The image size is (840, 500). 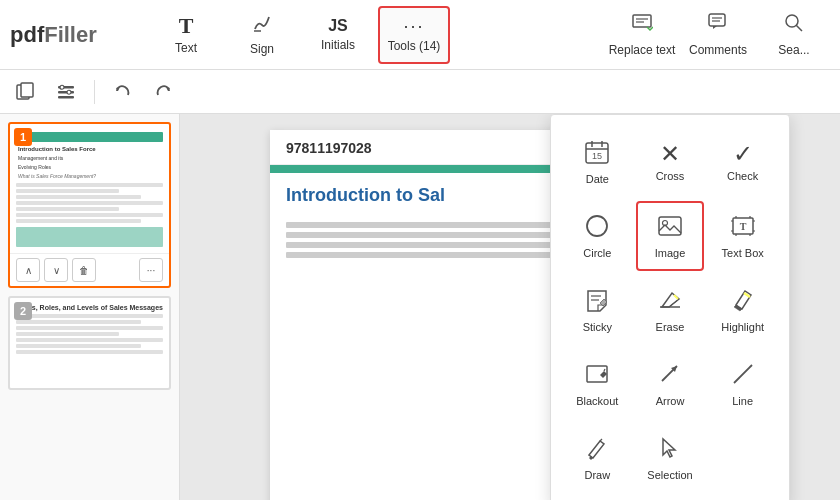 What do you see at coordinates (794, 35) in the screenshot?
I see `tool-search: Sea...` at bounding box center [794, 35].